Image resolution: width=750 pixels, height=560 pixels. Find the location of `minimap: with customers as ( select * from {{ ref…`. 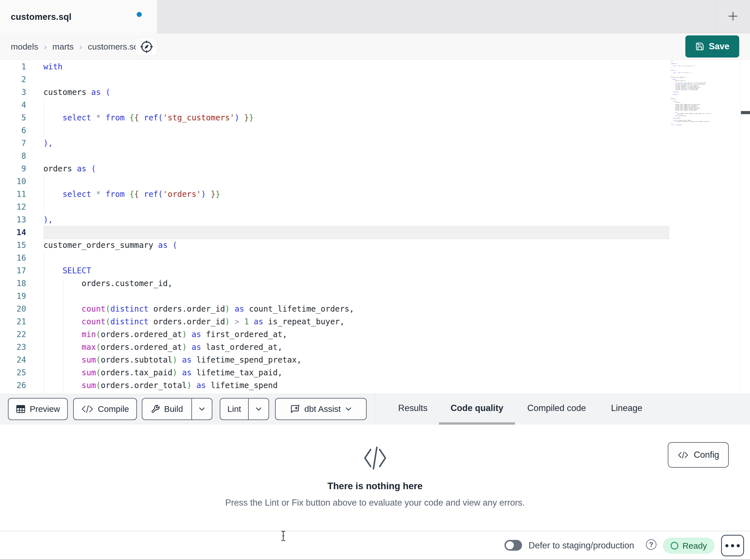

minimap: with customers as ( select * from {{ ref… is located at coordinates (705, 95).